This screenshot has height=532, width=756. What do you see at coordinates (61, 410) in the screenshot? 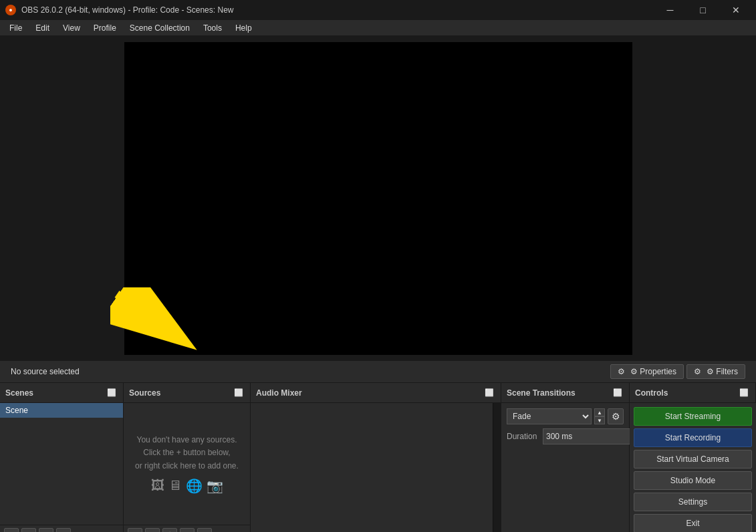
I see `scene-item: Scene` at bounding box center [61, 410].